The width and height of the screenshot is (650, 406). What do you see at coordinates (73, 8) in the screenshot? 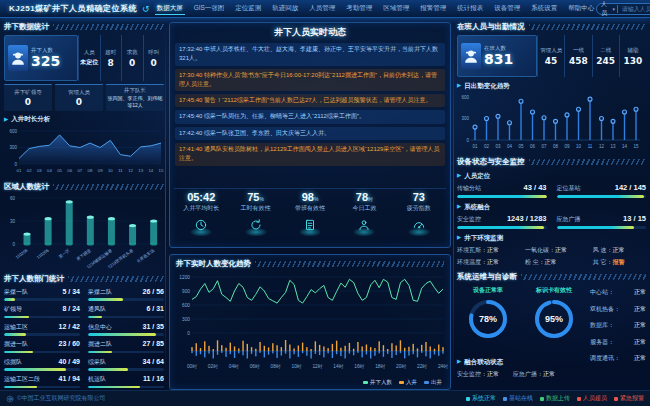
I see `app-title: KJ251煤矿井下人员精确定位系统` at bounding box center [73, 8].